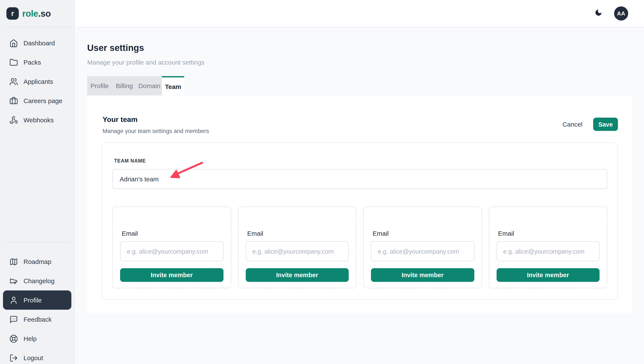 The width and height of the screenshot is (644, 364). What do you see at coordinates (36, 14) in the screenshot?
I see `brand-name: role.so` at bounding box center [36, 14].